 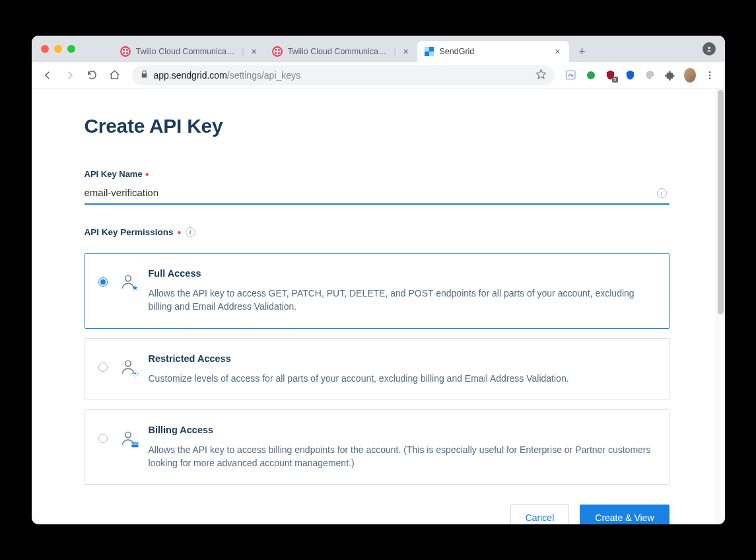 What do you see at coordinates (378, 75) in the screenshot?
I see `browser-toolbar: app.sendgrid.com/settings/api_keys 5` at bounding box center [378, 75].